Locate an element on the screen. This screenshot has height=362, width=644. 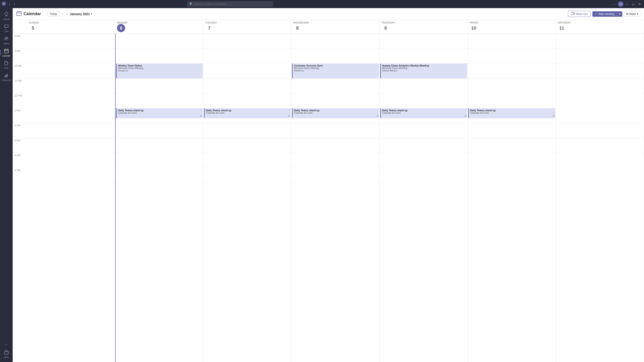
hour-block-day0-slot2 is located at coordinates (71, 71).